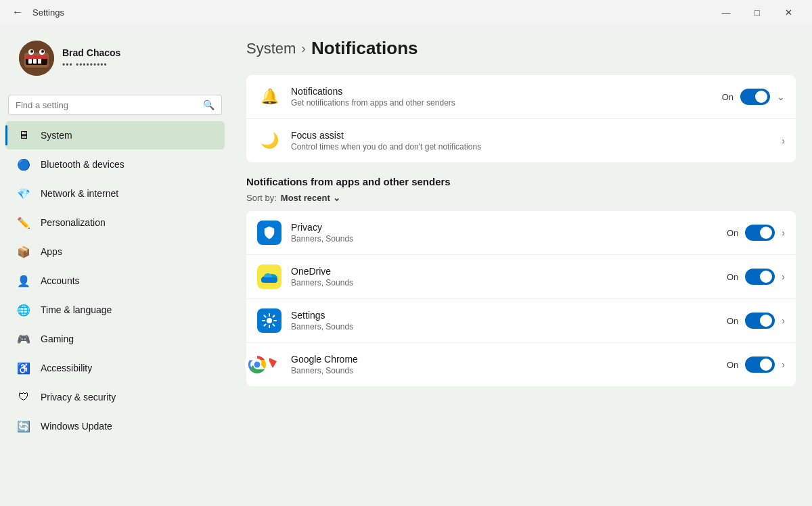 This screenshot has width=812, height=506. What do you see at coordinates (51, 252) in the screenshot?
I see `apps-nav-label: Apps` at bounding box center [51, 252].